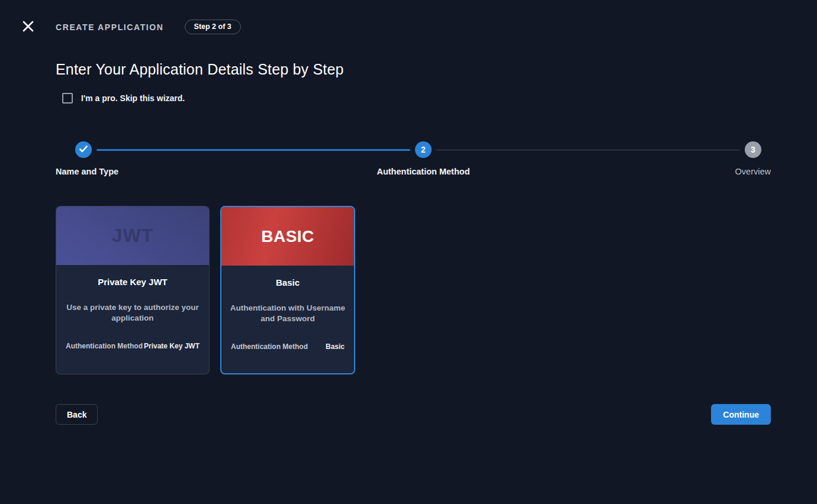 Image resolution: width=817 pixels, height=504 pixels. What do you see at coordinates (28, 27) in the screenshot?
I see `close-icon` at bounding box center [28, 27].